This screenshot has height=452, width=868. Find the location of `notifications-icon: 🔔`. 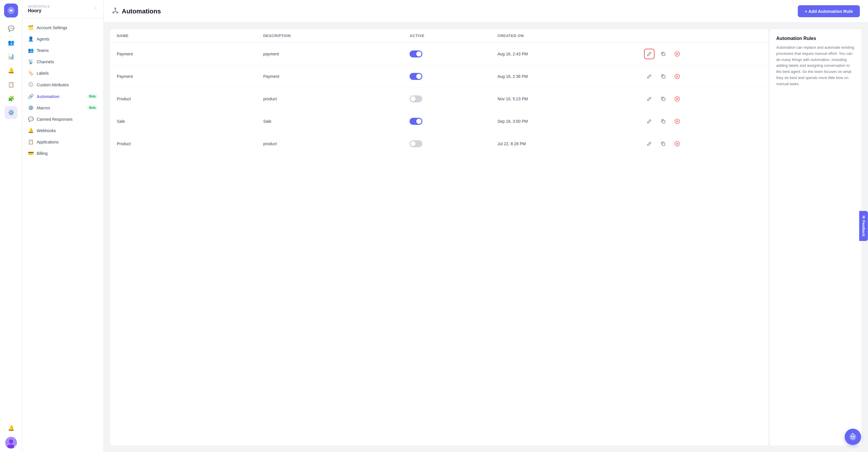

notifications-icon: 🔔 is located at coordinates (11, 428).